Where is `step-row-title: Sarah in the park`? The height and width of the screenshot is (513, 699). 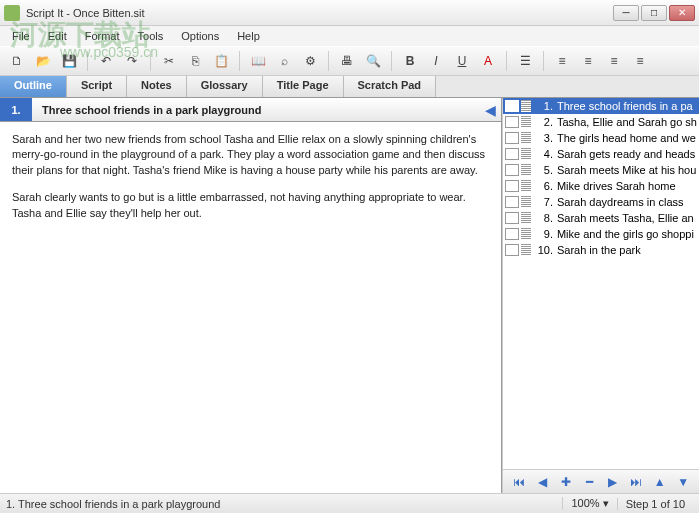
step-row-title: Sarah in the park is located at coordinates (627, 250).